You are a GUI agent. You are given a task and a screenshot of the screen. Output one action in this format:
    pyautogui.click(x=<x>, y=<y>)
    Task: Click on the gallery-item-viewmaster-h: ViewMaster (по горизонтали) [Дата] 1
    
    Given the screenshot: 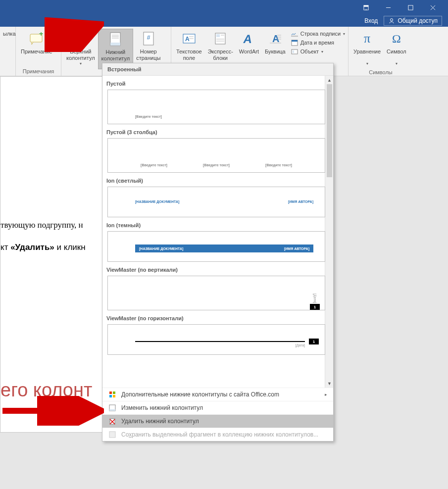 What is the action you would take?
    pyautogui.click(x=216, y=335)
    